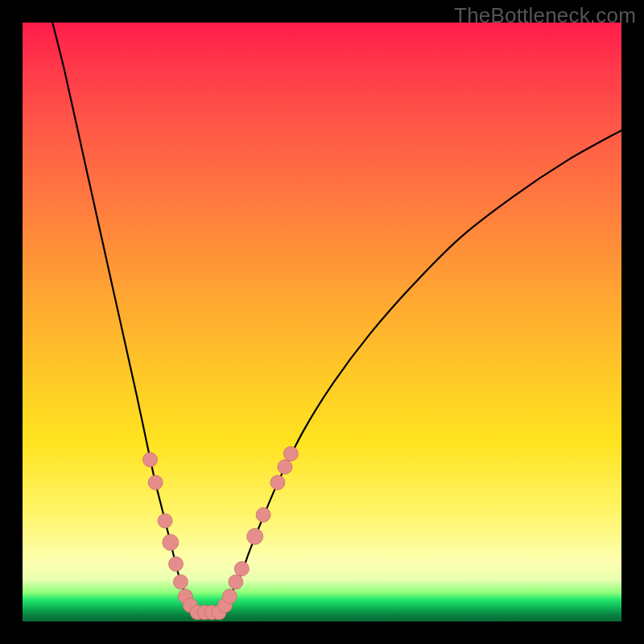 The image size is (644, 644). I want to click on bead-markers, so click(221, 533).